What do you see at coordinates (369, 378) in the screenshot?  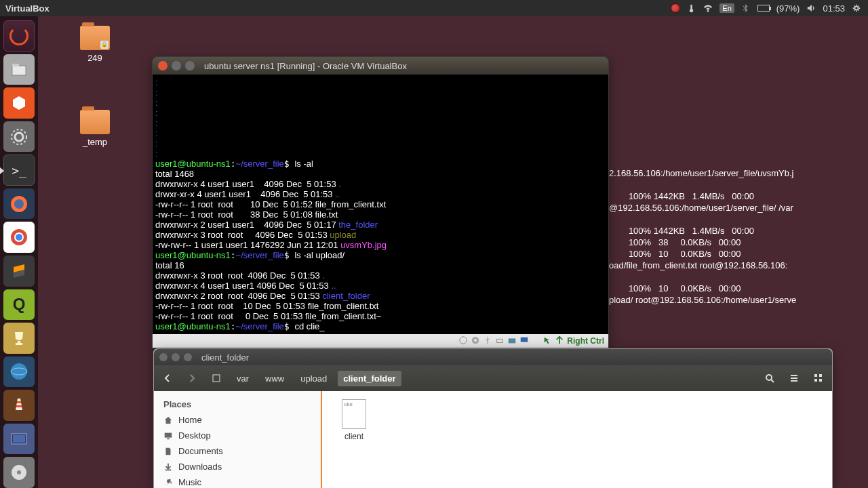 I see `path-segment-current: client_folder` at bounding box center [369, 378].